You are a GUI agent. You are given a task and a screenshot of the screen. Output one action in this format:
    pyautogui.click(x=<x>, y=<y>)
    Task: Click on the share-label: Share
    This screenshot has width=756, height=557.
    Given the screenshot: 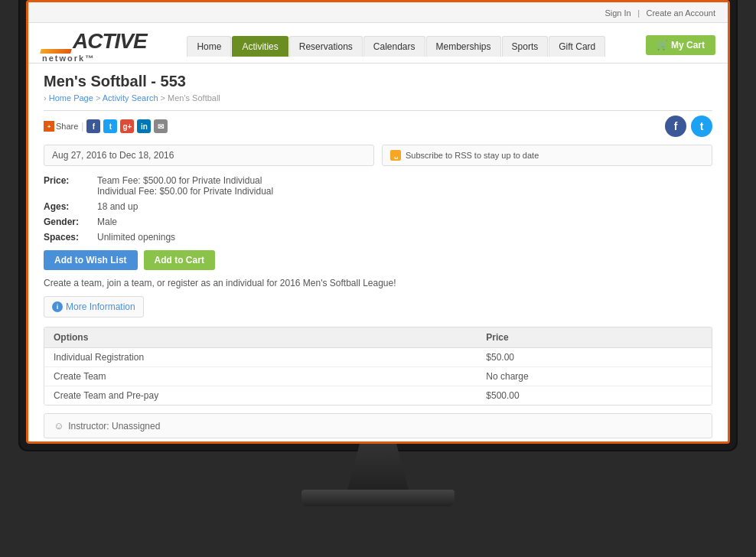 What is the action you would take?
    pyautogui.click(x=67, y=126)
    